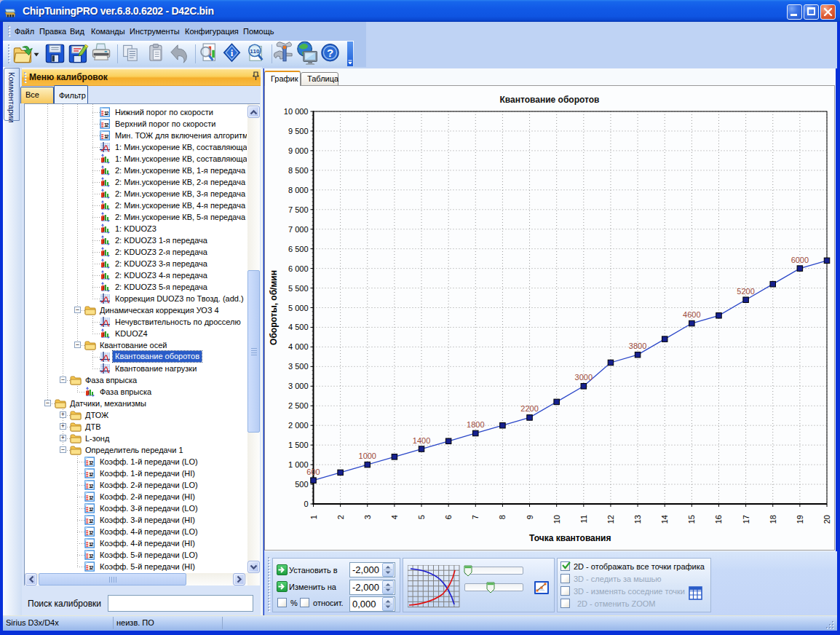 The width and height of the screenshot is (840, 635). What do you see at coordinates (298, 327) in the screenshot?
I see `svg-text: 4 500` at bounding box center [298, 327].